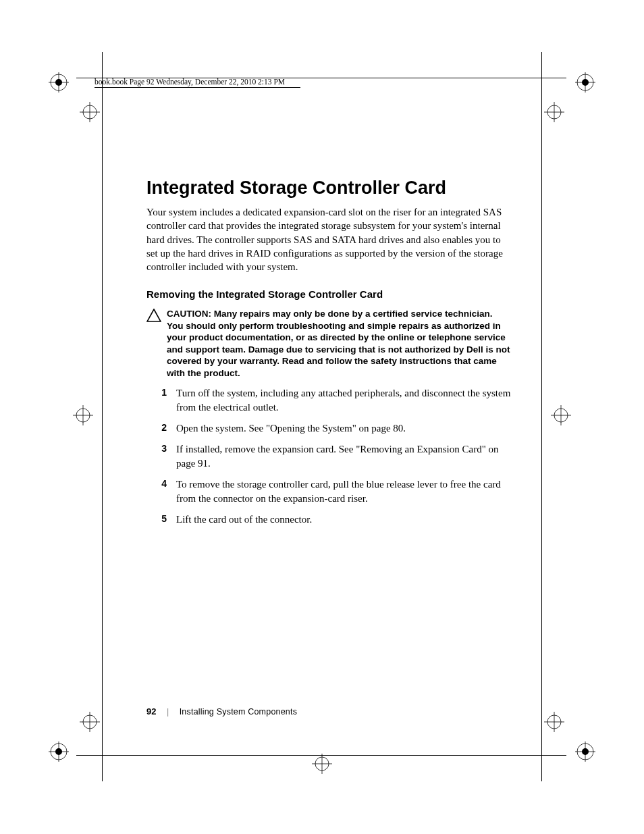 Image resolution: width=644 pixels, height=834 pixels. I want to click on step-text: Lift the card out of the connector., so click(344, 520).